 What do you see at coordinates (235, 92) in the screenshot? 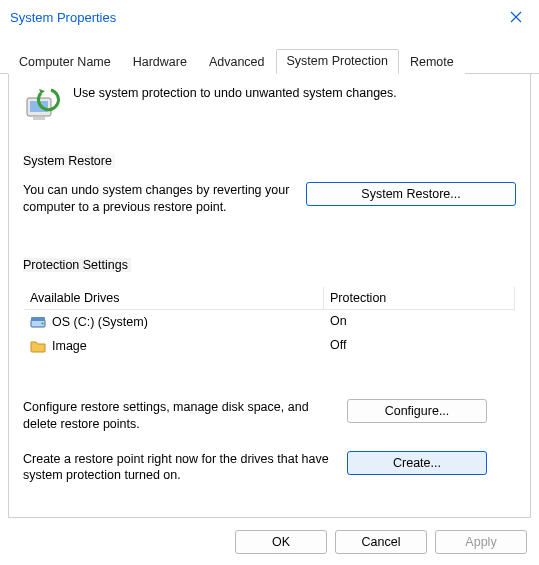
I see `panel-header-text: Use system protection to undo unwanted s…` at bounding box center [235, 92].